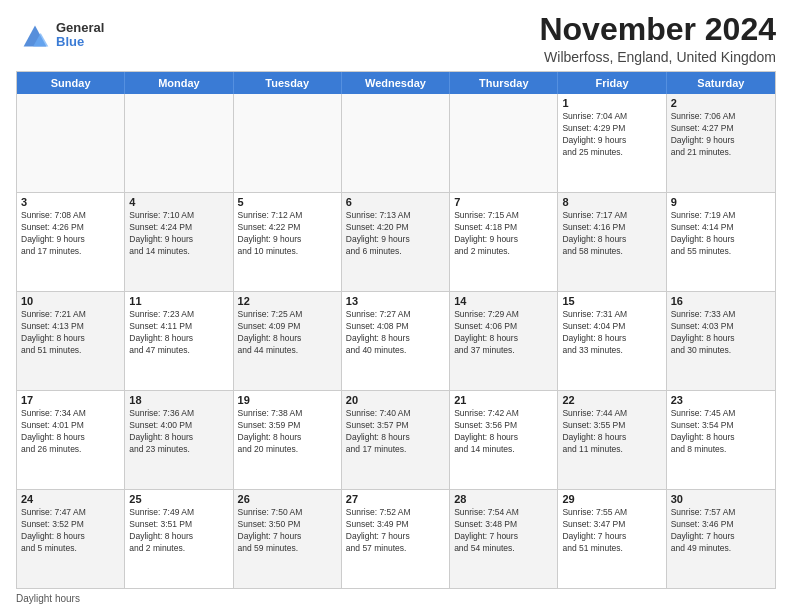 The height and width of the screenshot is (612, 792). Describe the element at coordinates (612, 539) in the screenshot. I see `calendar-cell-r4-c5: 29Sunrise: 7:55 AM Sunset: 3:47 PM Dayli…` at that location.